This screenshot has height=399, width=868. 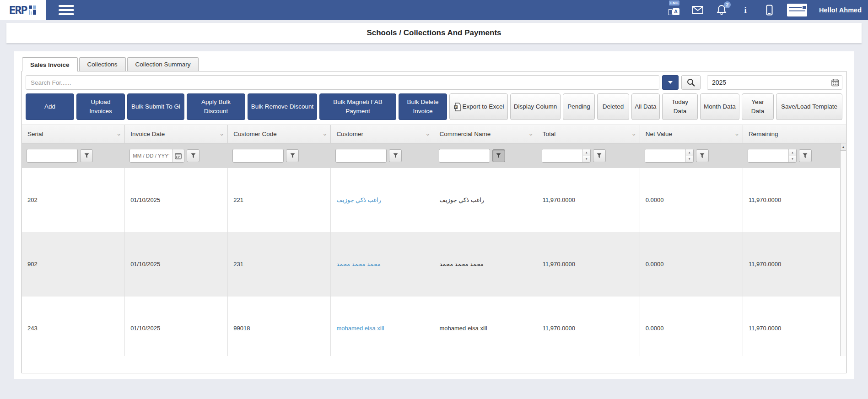 I want to click on column-header-invoice-date: Invoice Date⌄, so click(x=177, y=134).